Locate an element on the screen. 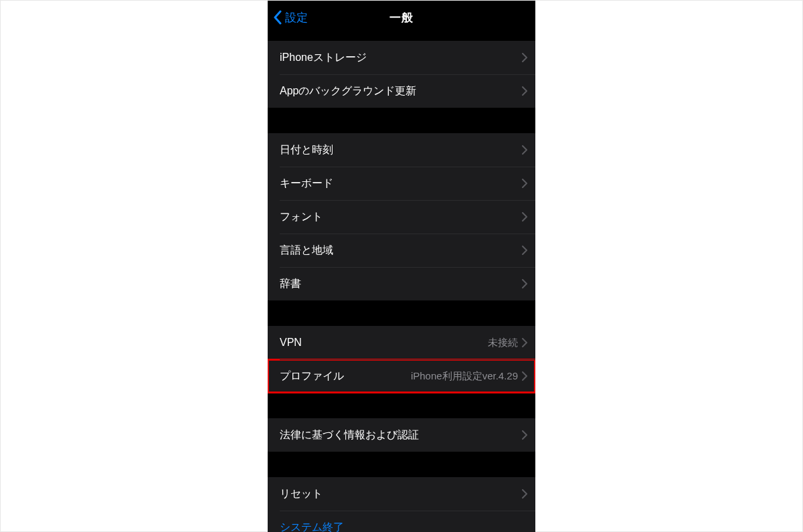  row-label: 日付と時刻 is located at coordinates (306, 150).